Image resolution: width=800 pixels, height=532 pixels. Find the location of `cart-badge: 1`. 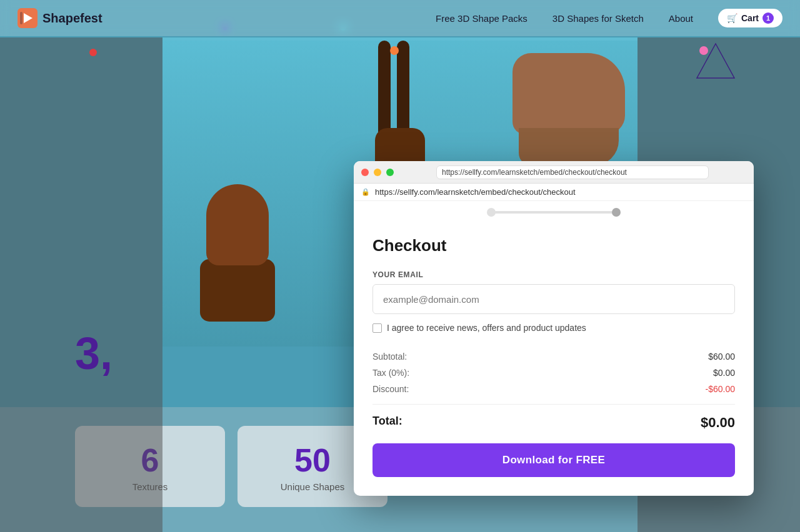

cart-badge: 1 is located at coordinates (768, 18).